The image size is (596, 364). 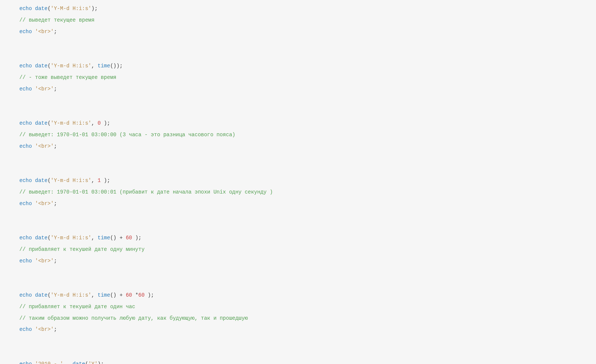 I want to click on code-line: // выведет: 1970-01-01 03:00:01 (прибави…, so click(x=305, y=192).